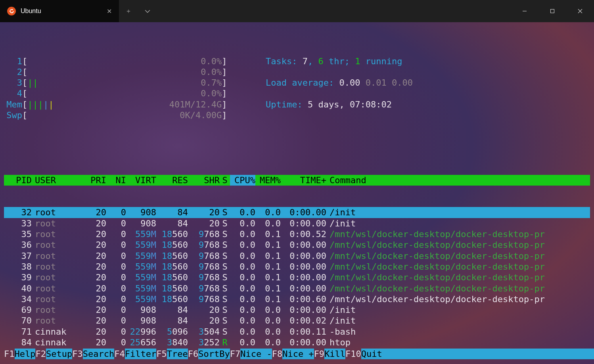 This screenshot has height=364, width=594. What do you see at coordinates (297, 180) in the screenshot?
I see `process-header-row: PIDUSERPRINIVIRTRESSHRSCPU%MEM%TIME+Comm…` at bounding box center [297, 180].